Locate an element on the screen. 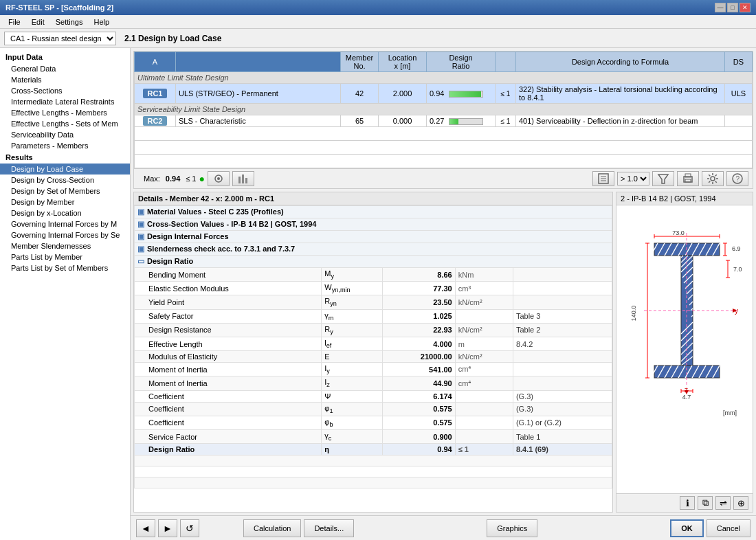 The image size is (756, 540). menu-help: Help is located at coordinates (102, 22).